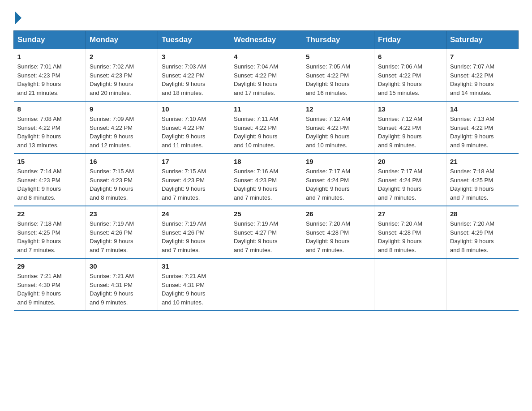 Image resolution: width=532 pixels, height=411 pixels. I want to click on day-number: 28, so click(483, 214).